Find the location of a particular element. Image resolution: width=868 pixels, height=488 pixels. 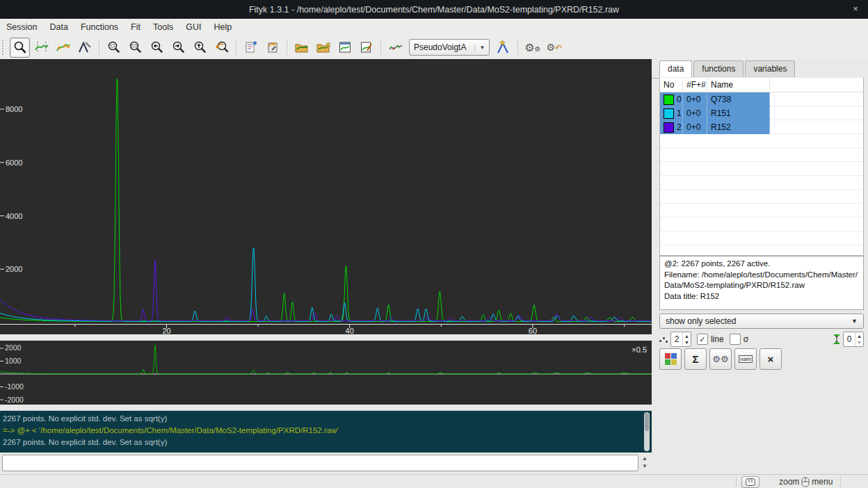

shift-value: 0 is located at coordinates (849, 339).